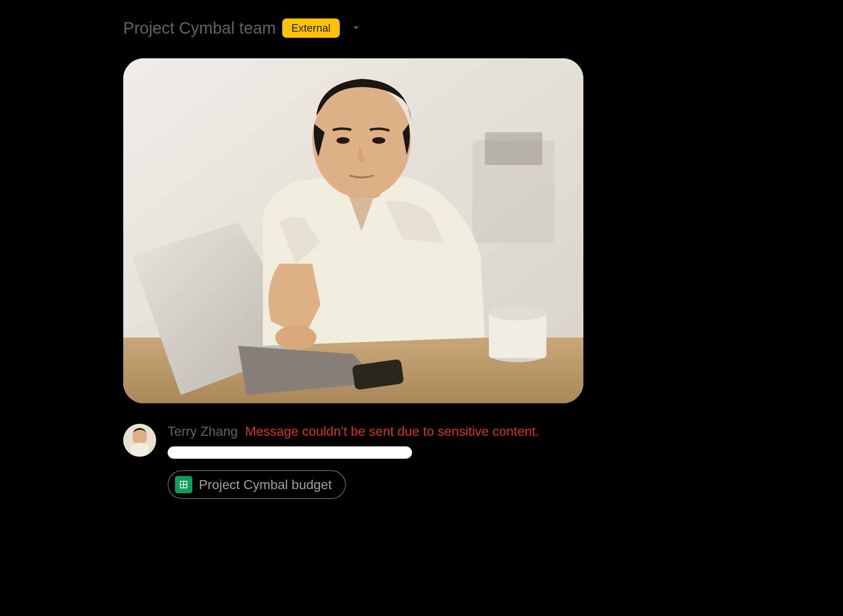 The width and height of the screenshot is (843, 616). I want to click on message-header: Terry Zhang Message couldn't be sent due…, so click(392, 431).